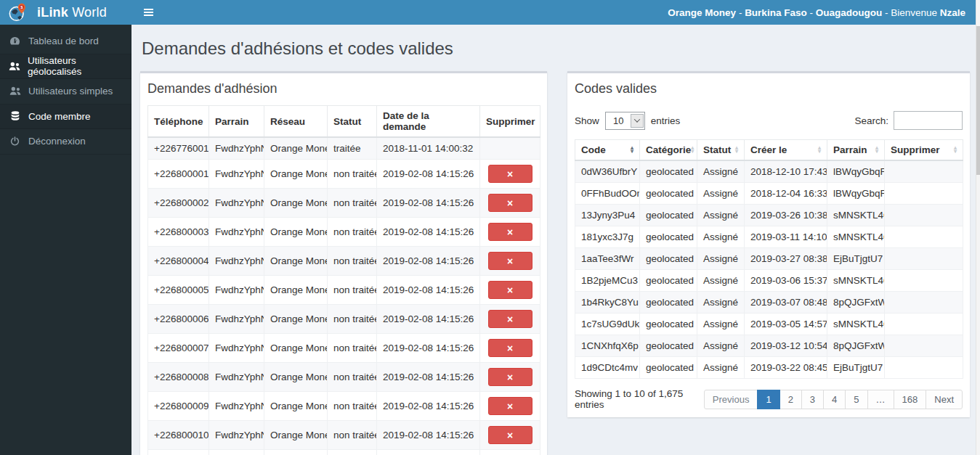  I want to click on page-title: Demandes d'adhésions et codes valides, so click(554, 49).